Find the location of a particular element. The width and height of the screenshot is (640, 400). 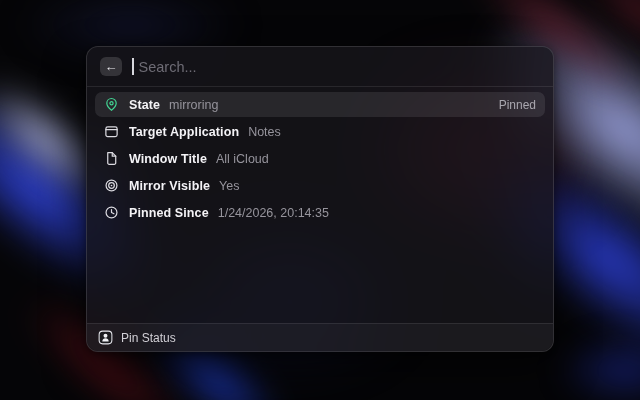

app-window-icon is located at coordinates (112, 132).